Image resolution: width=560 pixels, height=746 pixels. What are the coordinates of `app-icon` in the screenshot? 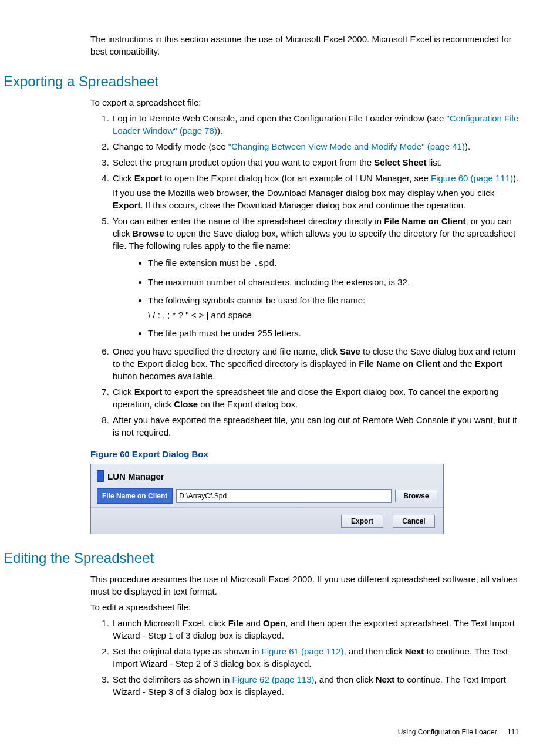 It's located at (100, 476).